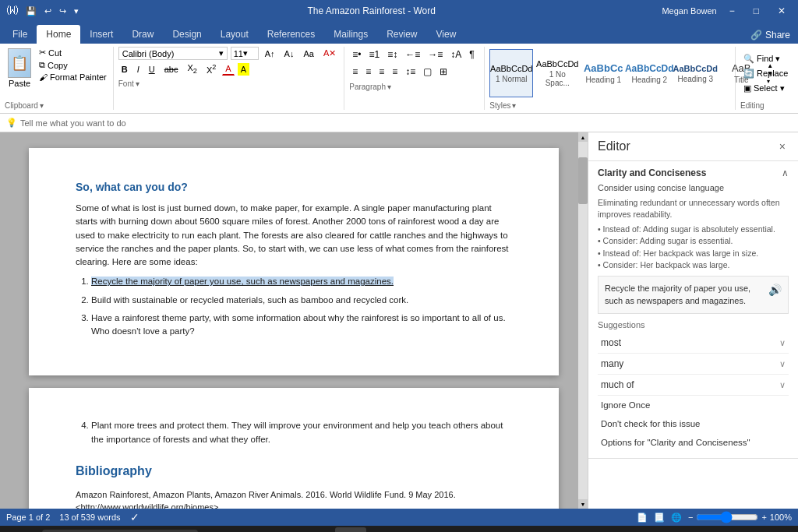 The width and height of the screenshot is (798, 532). What do you see at coordinates (351, 34) in the screenshot?
I see `tab-mailings: Mailings` at bounding box center [351, 34].